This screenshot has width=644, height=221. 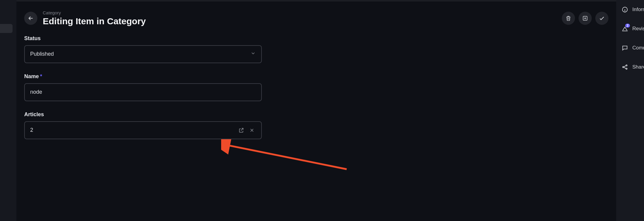 What do you see at coordinates (585, 18) in the screenshot?
I see `archive-button` at bounding box center [585, 18].